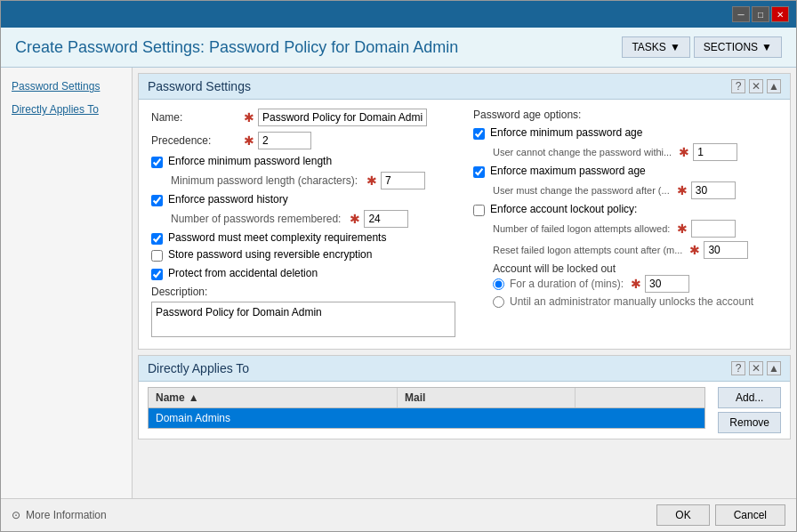  What do you see at coordinates (636, 284) in the screenshot?
I see `duration-required: ✱` at bounding box center [636, 284].